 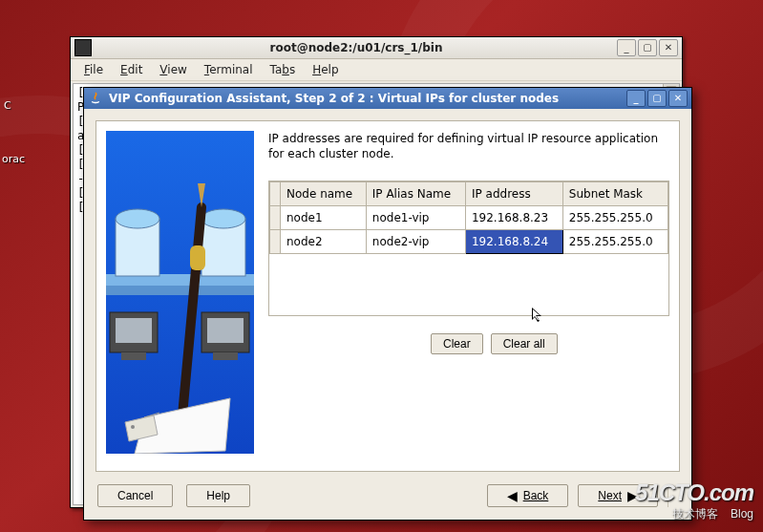 What do you see at coordinates (469, 344) in the screenshot?
I see `clear-button-row: Clear Clear all` at bounding box center [469, 344].